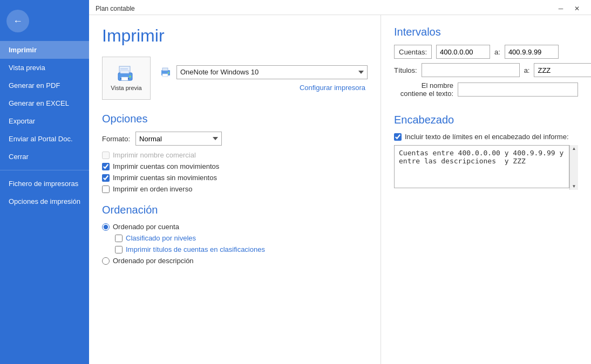 The image size is (591, 364). I want to click on formato-label: Formato:, so click(116, 139).